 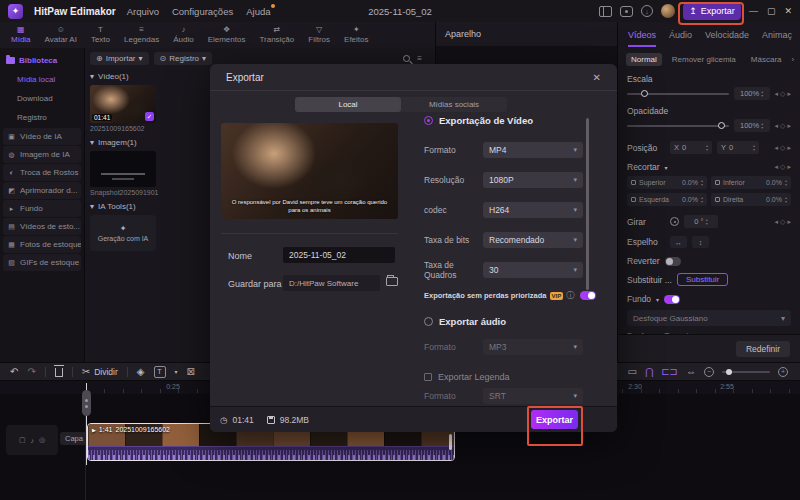 What do you see at coordinates (454, 104) in the screenshot?
I see `dialog-tab-midias-sociais: Mídias sociais` at bounding box center [454, 104].